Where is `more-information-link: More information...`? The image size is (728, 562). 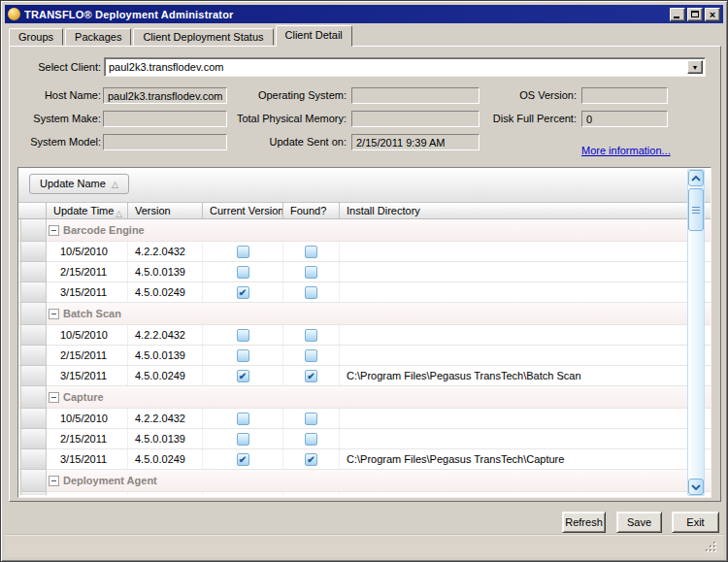
more-information-link: More information... is located at coordinates (626, 150).